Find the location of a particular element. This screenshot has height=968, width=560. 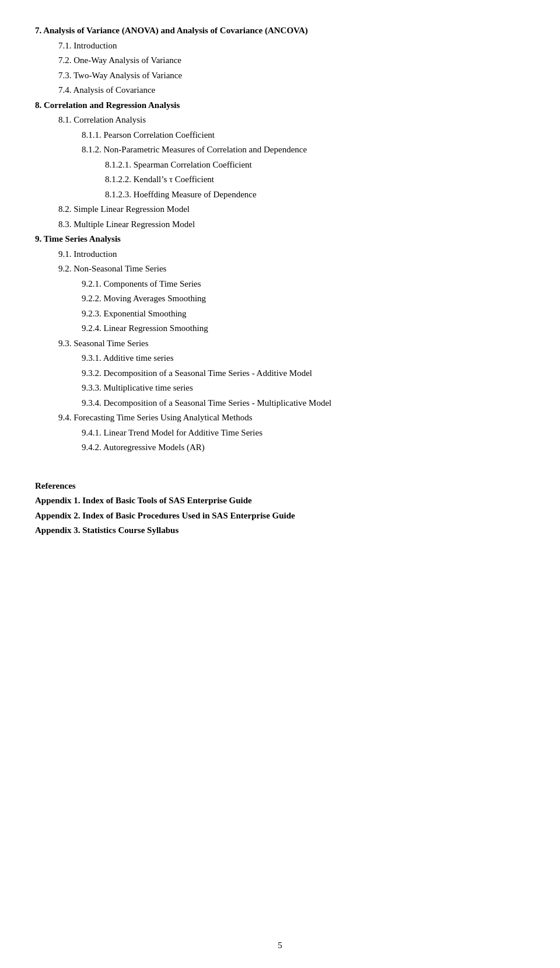

toc-item: 8.3. Multiple Linear Regression Model is located at coordinates (292, 225).